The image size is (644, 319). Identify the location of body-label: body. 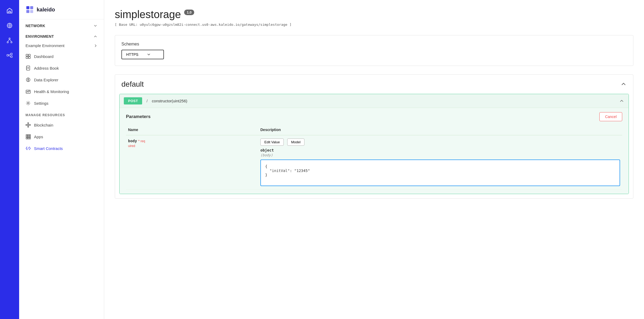
(133, 141).